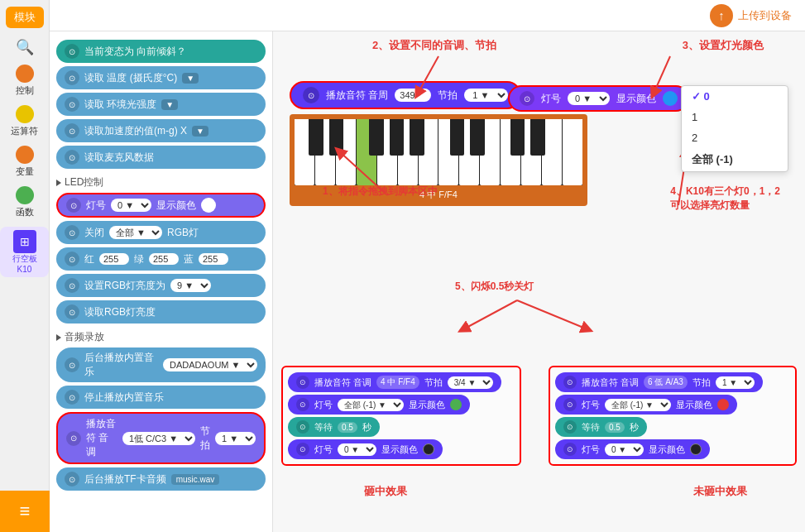  What do you see at coordinates (161, 338) in the screenshot?
I see `section-audio-header: 音频录放` at bounding box center [161, 338].